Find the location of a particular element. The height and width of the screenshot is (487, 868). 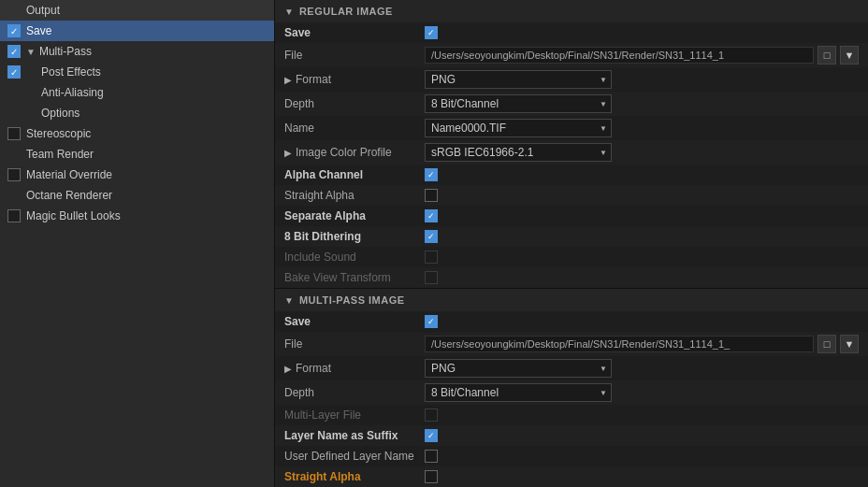

regular-bakeview-row: Bake View Transform is located at coordinates (571, 278).